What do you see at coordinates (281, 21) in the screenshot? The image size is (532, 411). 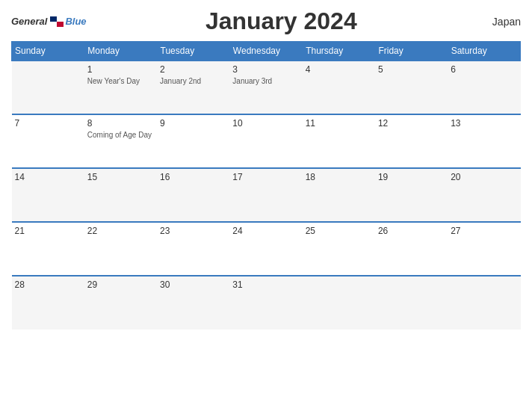 I see `month-title: January 2024` at bounding box center [281, 21].